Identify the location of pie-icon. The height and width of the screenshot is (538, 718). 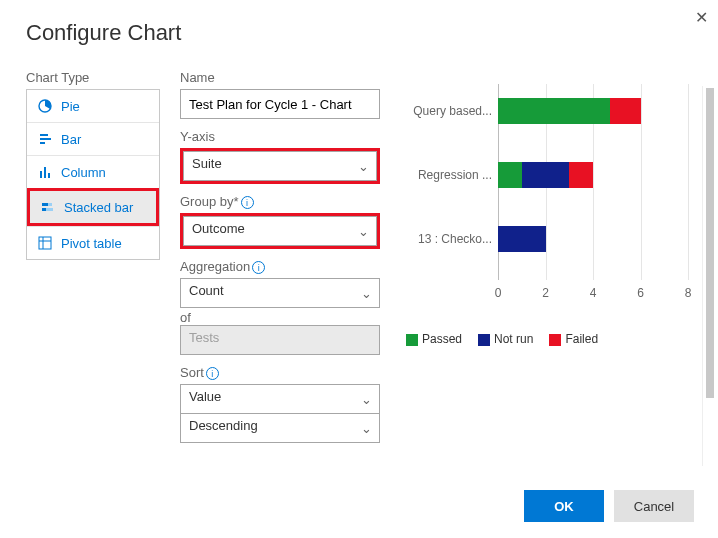
(45, 106).